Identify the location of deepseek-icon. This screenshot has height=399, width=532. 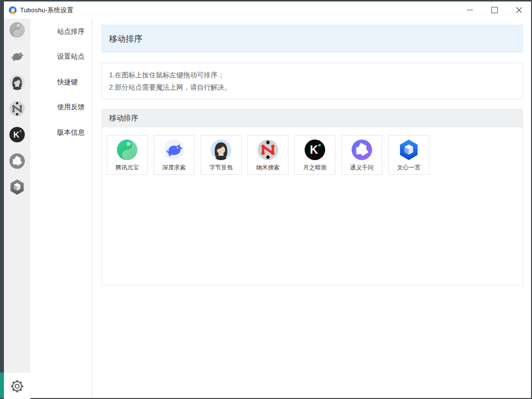
(174, 150).